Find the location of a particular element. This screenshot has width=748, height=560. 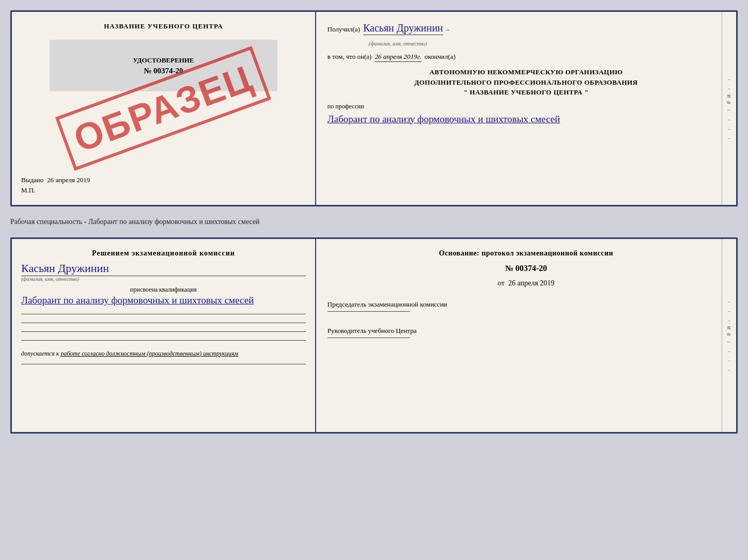

predsedatel-label: Председатель экзаменационной комиссии is located at coordinates (526, 305).